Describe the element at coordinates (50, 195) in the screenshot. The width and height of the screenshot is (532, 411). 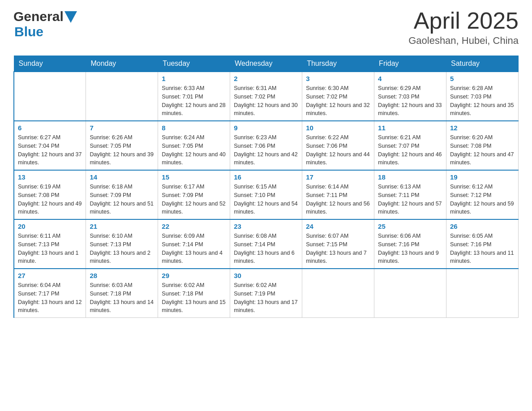
I see `calendar-cell: 13Sunrise: 6:19 AMSunset: 7:08 PMDayligh…` at that location.